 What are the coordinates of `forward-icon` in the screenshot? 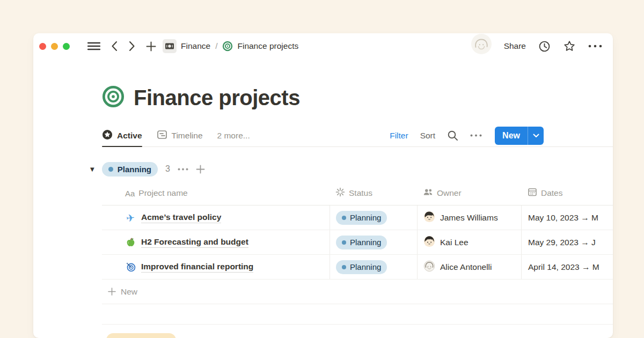 It's located at (132, 46).